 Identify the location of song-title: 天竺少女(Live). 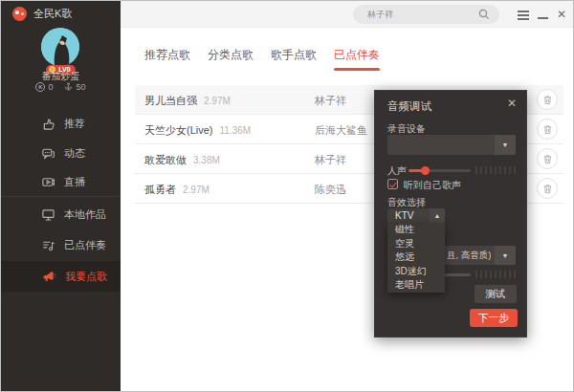
(179, 130).